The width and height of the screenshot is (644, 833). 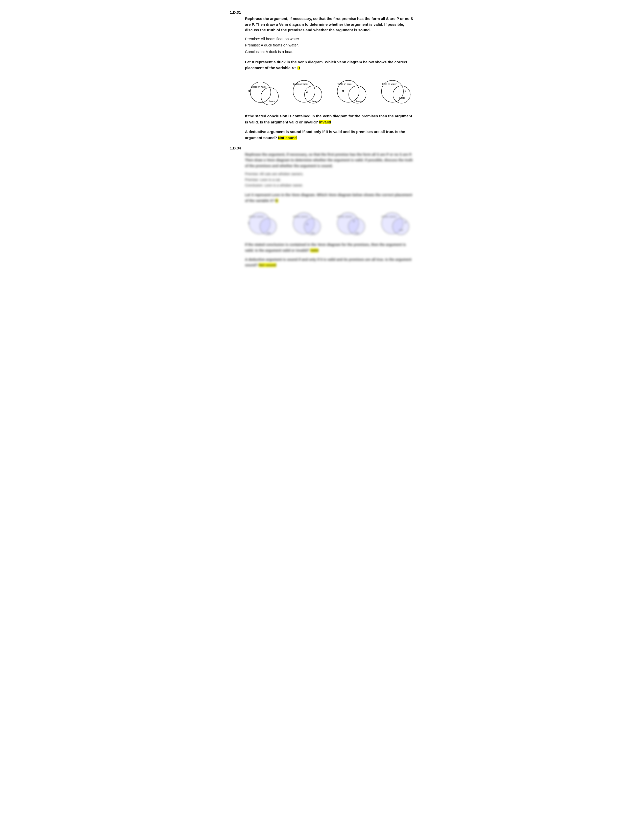 I want to click on venn-diagrams-row: floats on water boats X floats on water …, so click(x=330, y=91).